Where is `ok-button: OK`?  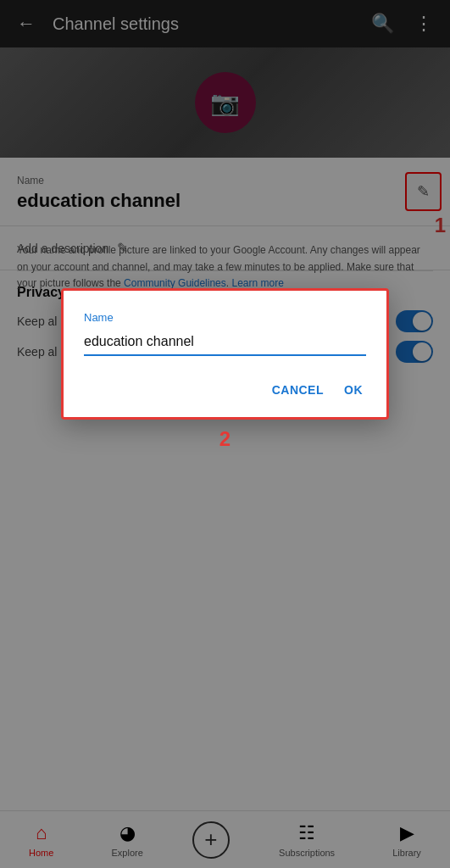 ok-button: OK is located at coordinates (353, 390).